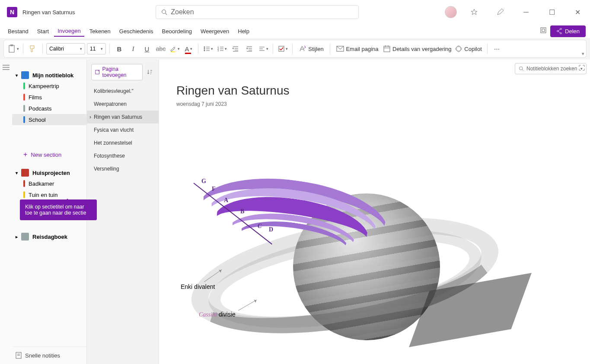  Describe the element at coordinates (49, 86) in the screenshot. I see `section-kampeertrip: Kampeertrip` at that location.